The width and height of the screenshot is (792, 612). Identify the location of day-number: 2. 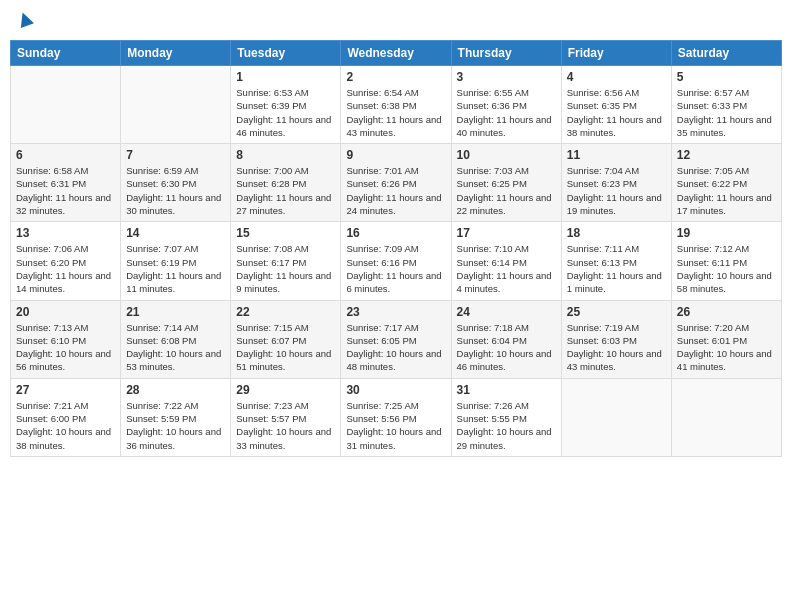
(396, 77).